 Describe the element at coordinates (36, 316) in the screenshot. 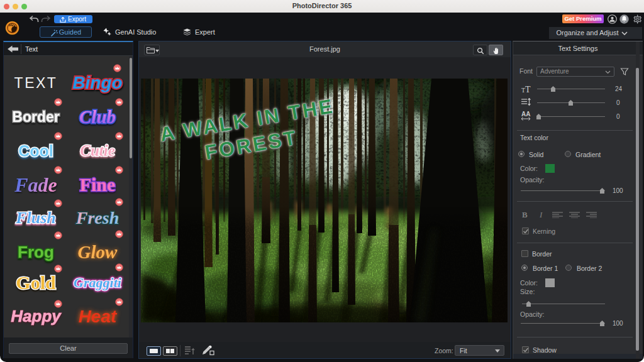

I see `svg-text: Happy` at that location.